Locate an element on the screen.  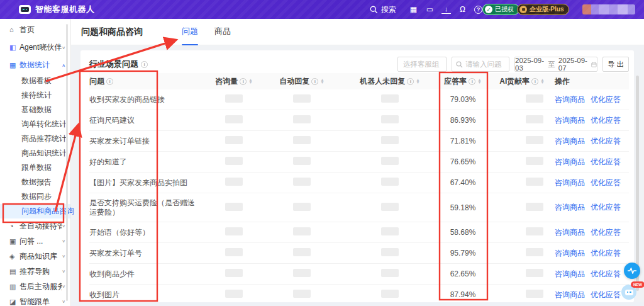
download-icon: ↓ is located at coordinates (447, 10).